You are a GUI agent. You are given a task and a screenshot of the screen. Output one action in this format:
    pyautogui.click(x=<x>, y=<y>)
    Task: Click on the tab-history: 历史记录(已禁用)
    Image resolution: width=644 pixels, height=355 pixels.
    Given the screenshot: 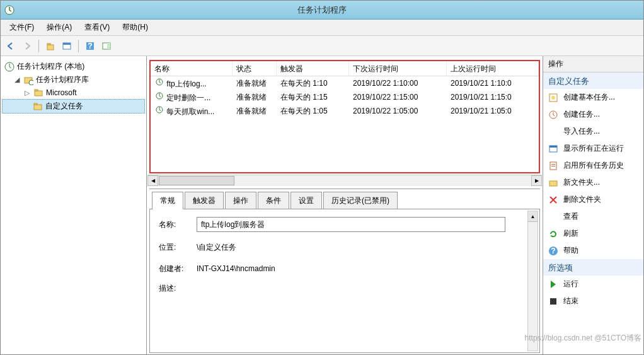 What is the action you would take?
    pyautogui.click(x=360, y=201)
    